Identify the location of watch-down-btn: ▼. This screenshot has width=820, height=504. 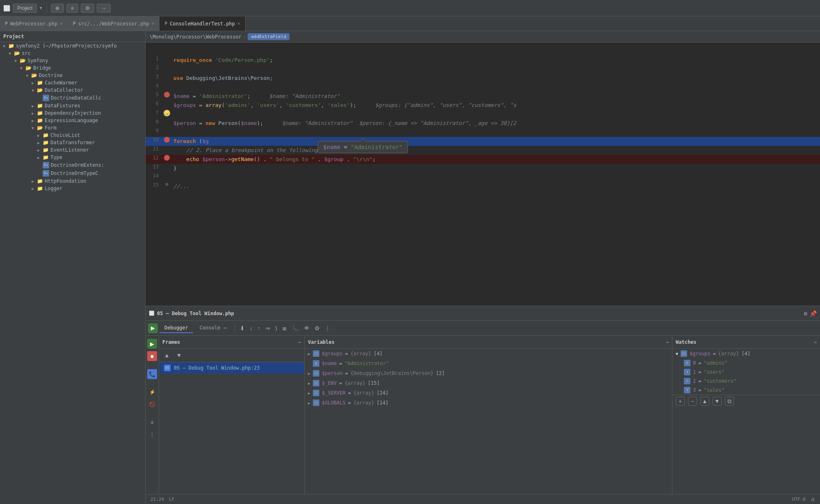
(717, 401).